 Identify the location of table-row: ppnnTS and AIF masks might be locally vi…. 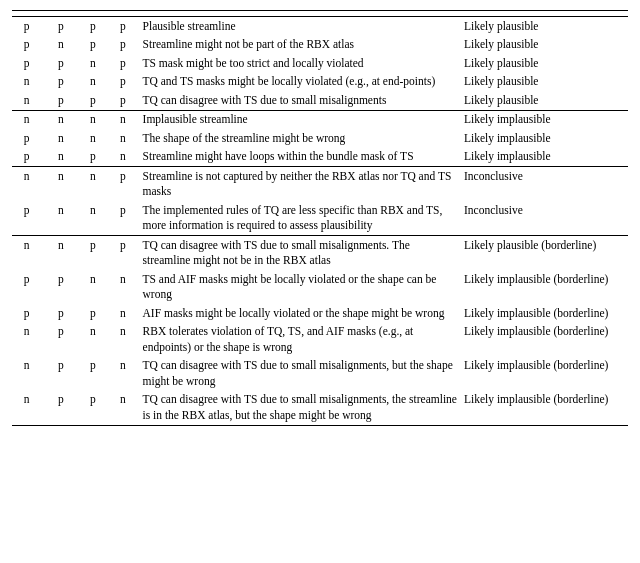
(320, 287).